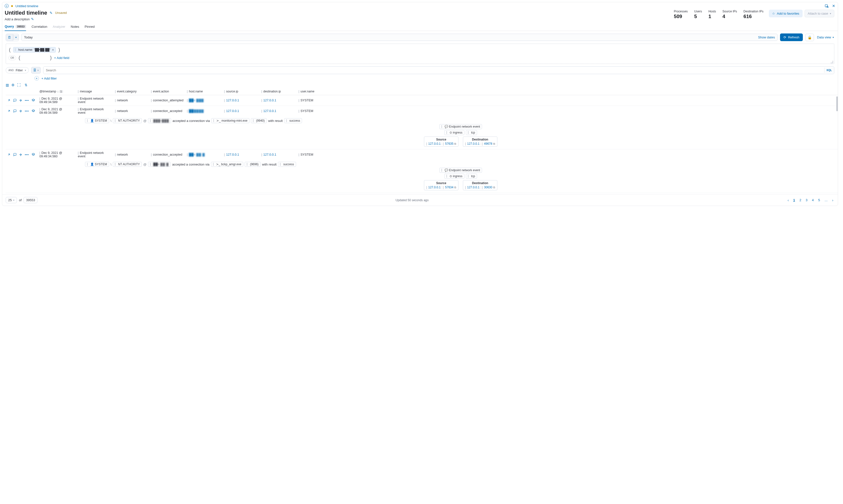  What do you see at coordinates (420, 54) in the screenshot?
I see `filter-builder: ( host.name: "██•██.██" ✕ ) OR ( ) + Add…` at bounding box center [420, 54].